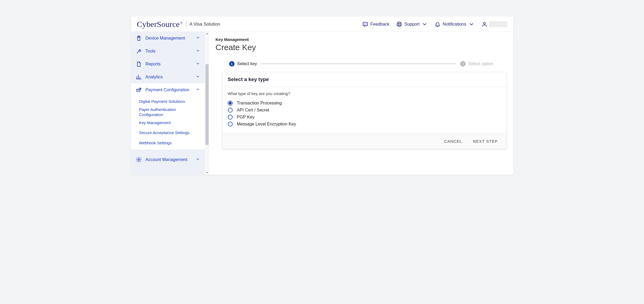  Describe the element at coordinates (454, 24) in the screenshot. I see `notifications-label: Notifications` at that location.